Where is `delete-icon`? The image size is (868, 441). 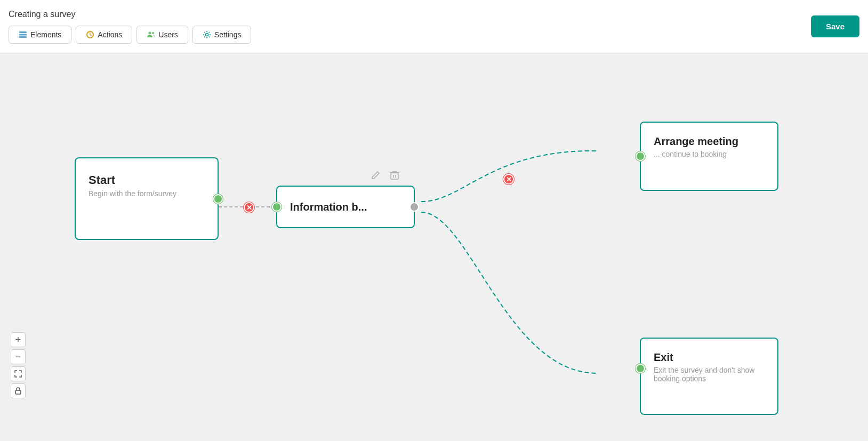
delete-icon is located at coordinates (395, 175).